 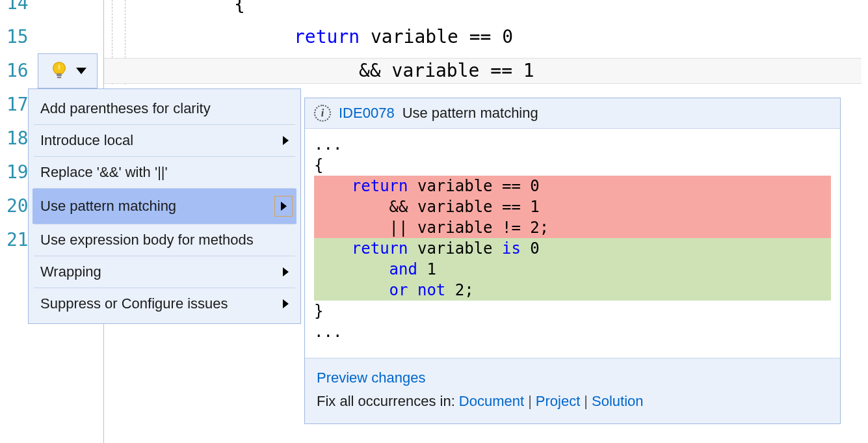 I want to click on diff-removed-line: return variable == 0, so click(x=572, y=186).